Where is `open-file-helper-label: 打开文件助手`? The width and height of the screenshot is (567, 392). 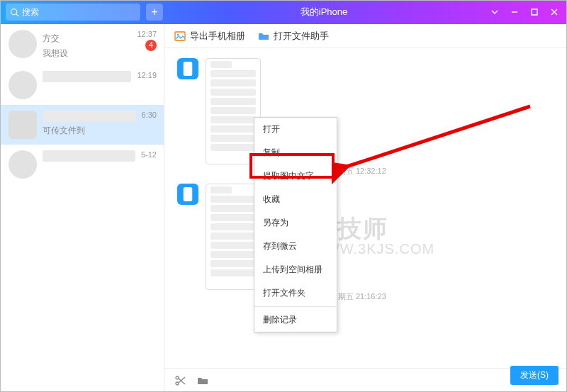
open-file-helper-label: 打开文件助手 is located at coordinates (301, 36).